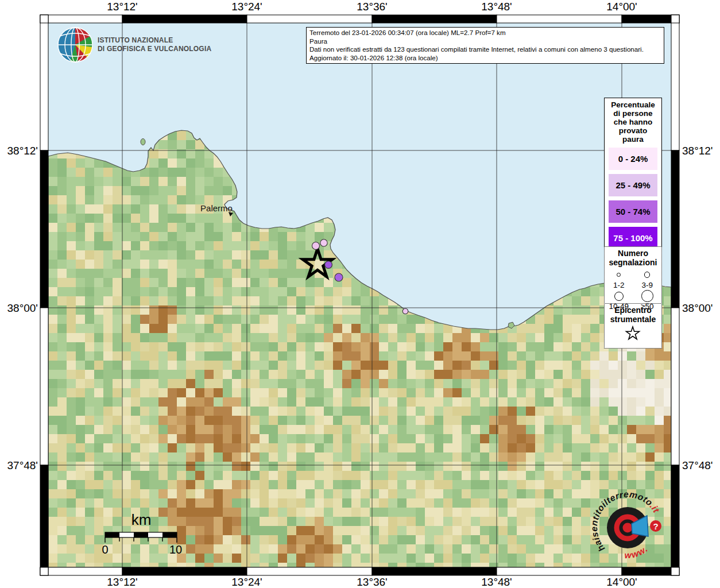 The width and height of the screenshot is (720, 588). Describe the element at coordinates (633, 172) in the screenshot. I see `legend-fear-section: Percentuale di persone che hanno provato…` at that location.